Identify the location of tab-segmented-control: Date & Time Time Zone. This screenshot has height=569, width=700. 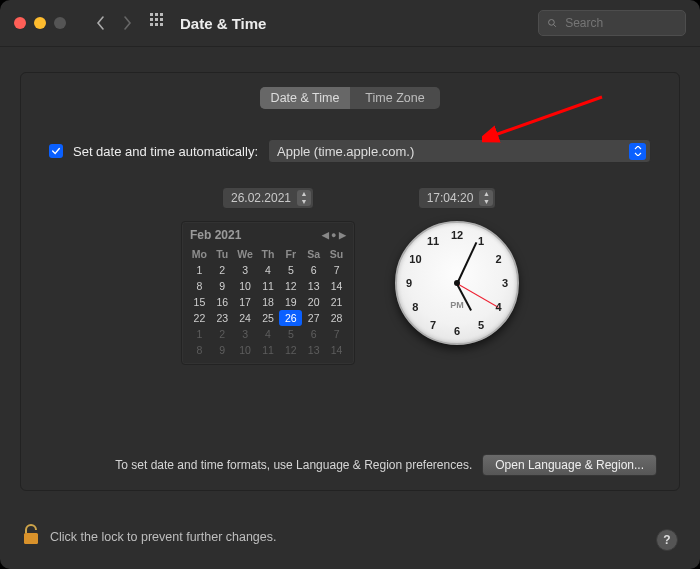
(350, 98).